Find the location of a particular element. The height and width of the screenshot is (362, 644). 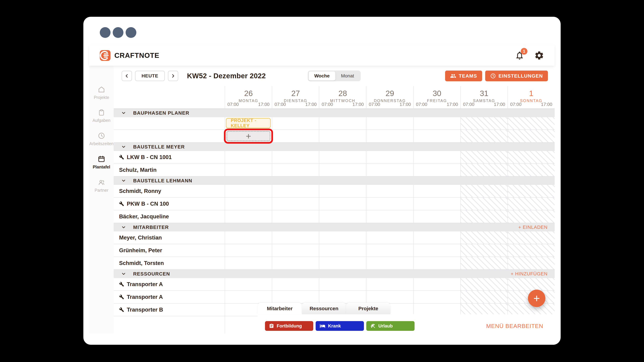

event-chip: PROJEKT - KELLEY is located at coordinates (248, 123).